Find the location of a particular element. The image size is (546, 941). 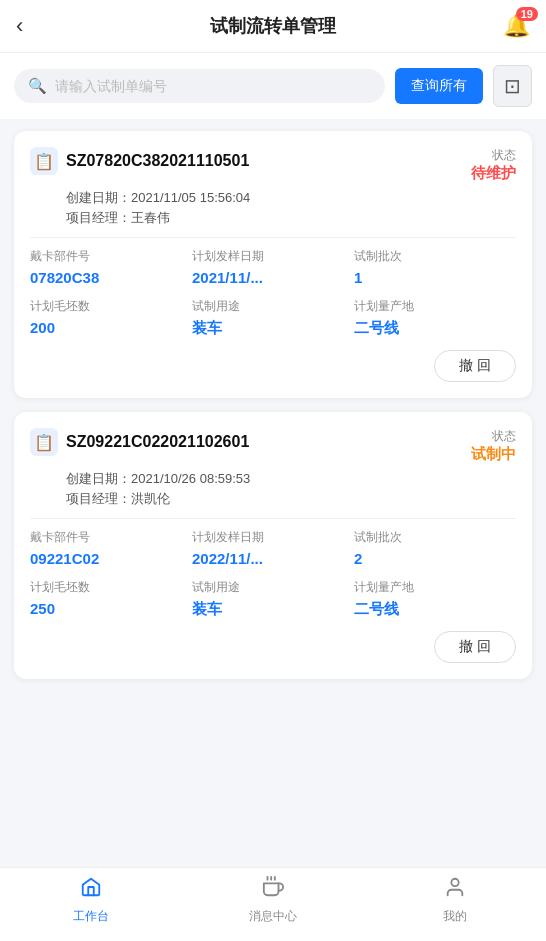

field-label-1-3: 计划毛坯数 is located at coordinates (111, 306).